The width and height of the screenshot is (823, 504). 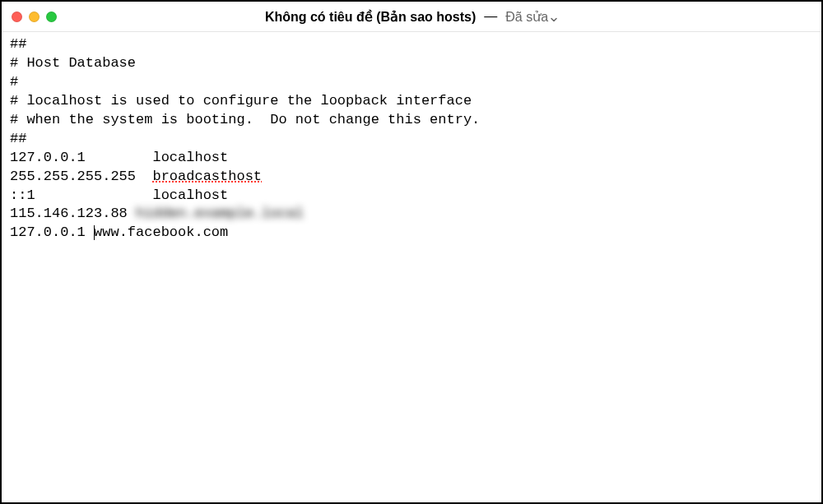 What do you see at coordinates (72, 62) in the screenshot?
I see `editor-line: # Host Database` at bounding box center [72, 62].